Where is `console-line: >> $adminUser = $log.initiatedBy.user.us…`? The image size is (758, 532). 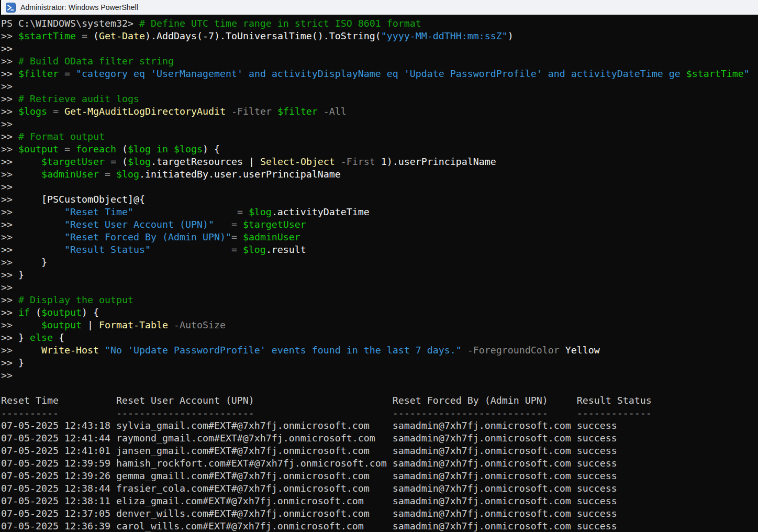
console-line: >> $adminUser = $log.initiatedBy.user.us… is located at coordinates (380, 174).